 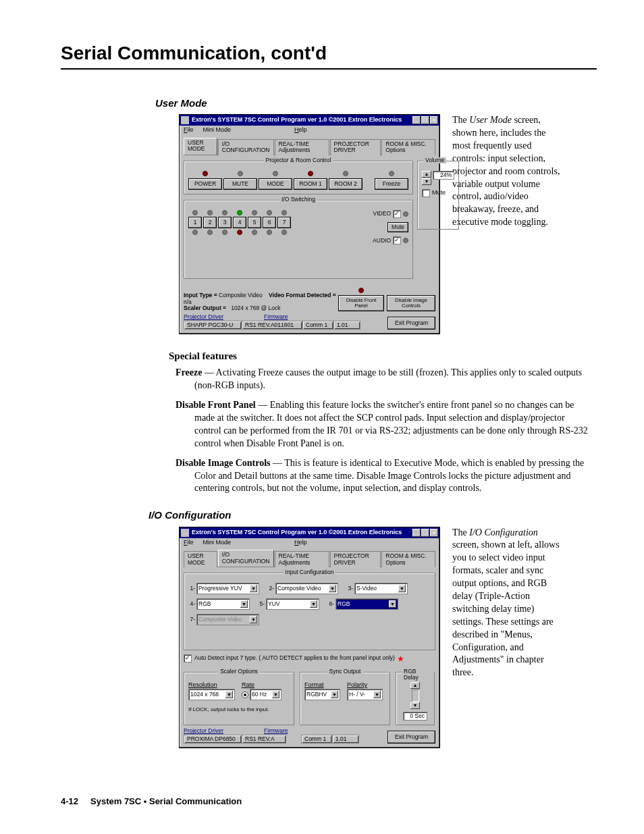 What do you see at coordinates (426, 193) in the screenshot?
I see `volume-mute-checkbox` at bounding box center [426, 193].